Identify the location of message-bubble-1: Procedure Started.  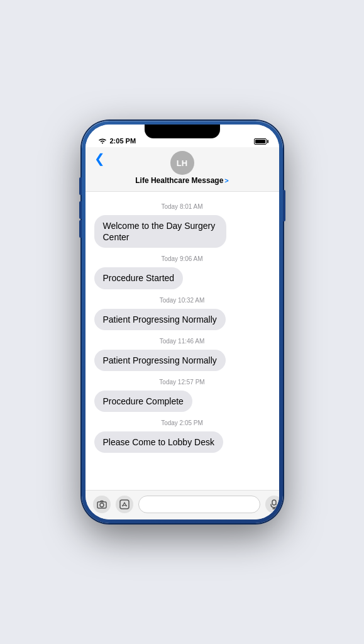
(139, 278).